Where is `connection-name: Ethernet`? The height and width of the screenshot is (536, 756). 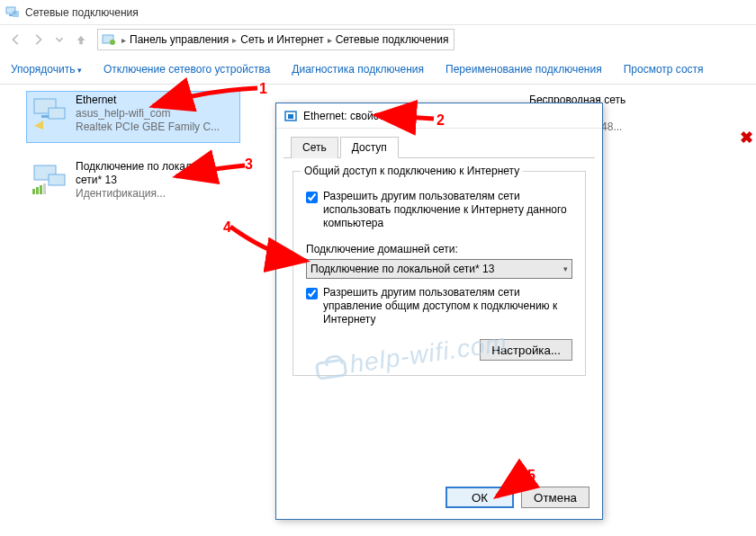
connection-name: Ethernet is located at coordinates (148, 101).